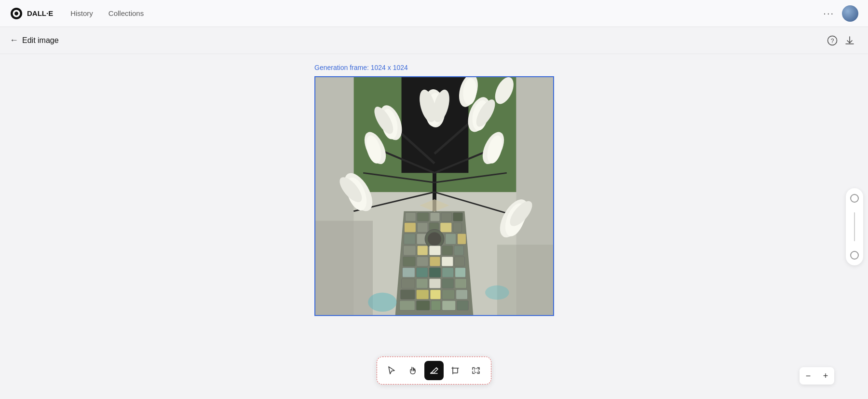  Describe the element at coordinates (14, 41) in the screenshot. I see `back-arrow-icon: ←` at that location.